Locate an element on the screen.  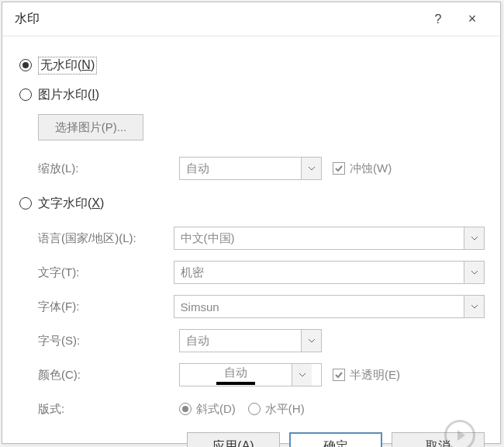
button-row: 应用(A) 确定 取消 路由器 tuyouqi.com is located at coordinates (251, 439).